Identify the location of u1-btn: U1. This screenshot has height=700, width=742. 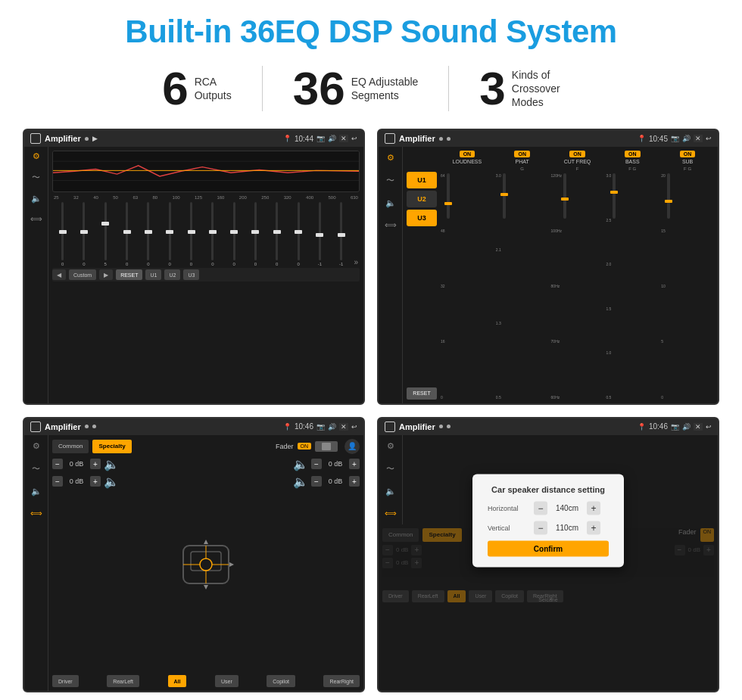
(422, 180).